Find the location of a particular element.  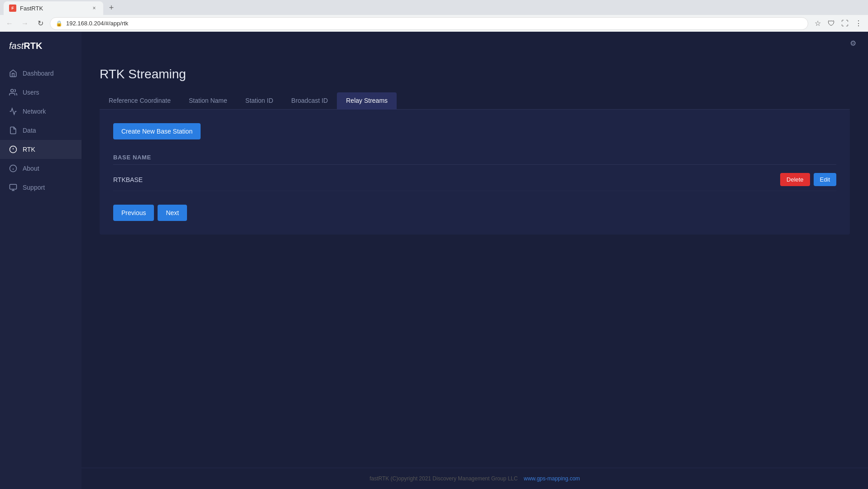

logo-rtk: RTK is located at coordinates (33, 46).